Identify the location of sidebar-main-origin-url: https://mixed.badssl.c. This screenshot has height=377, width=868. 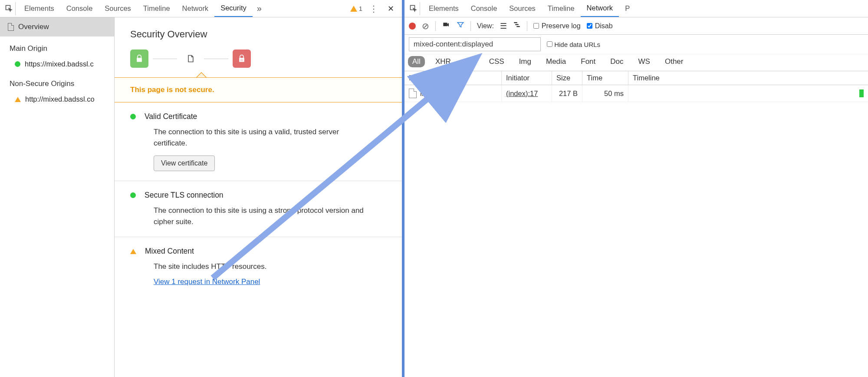
(59, 64).